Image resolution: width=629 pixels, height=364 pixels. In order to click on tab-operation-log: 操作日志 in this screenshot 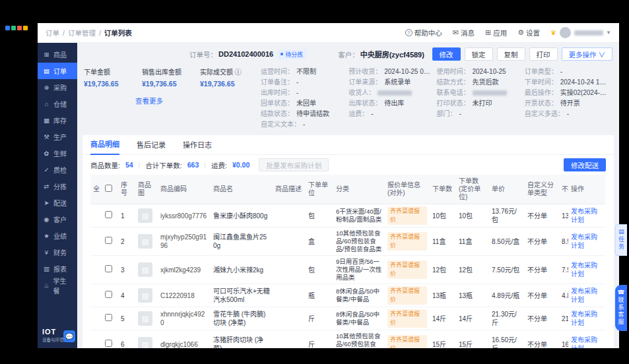, I will do `click(197, 146)`.